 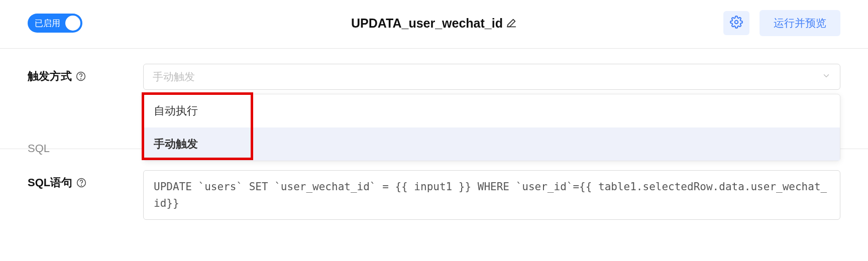 I want to click on run-preview-button: 运行并预览, so click(x=800, y=23).